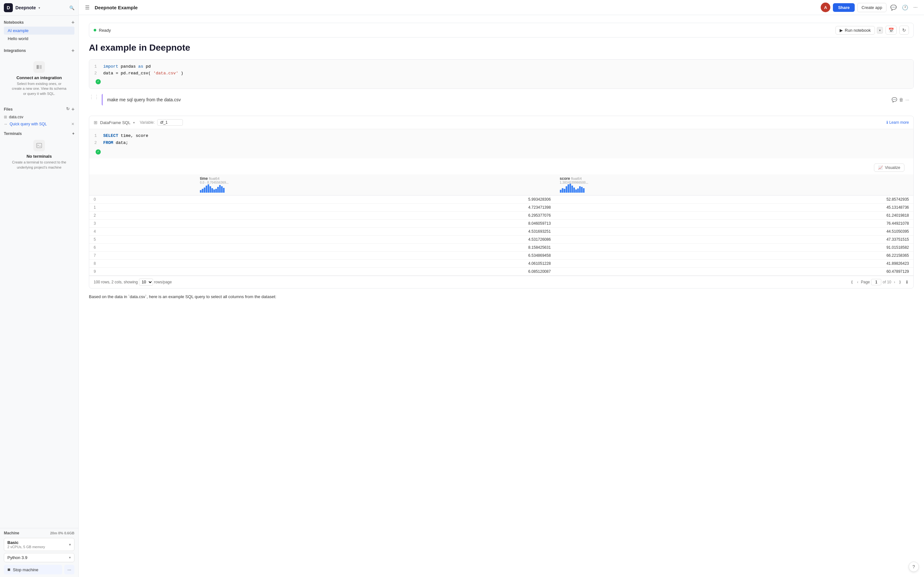 The width and height of the screenshot is (924, 577). Describe the element at coordinates (39, 545) in the screenshot. I see `machine-type-selector: Basic 2 vCPUs, 5 GB memory ▾` at that location.